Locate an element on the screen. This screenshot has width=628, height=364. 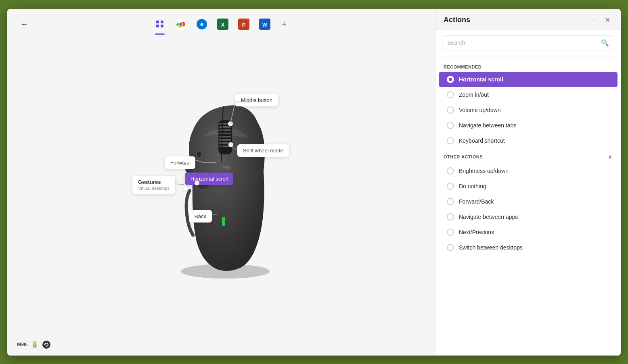
tab-powerpoint: P is located at coordinates (244, 24).